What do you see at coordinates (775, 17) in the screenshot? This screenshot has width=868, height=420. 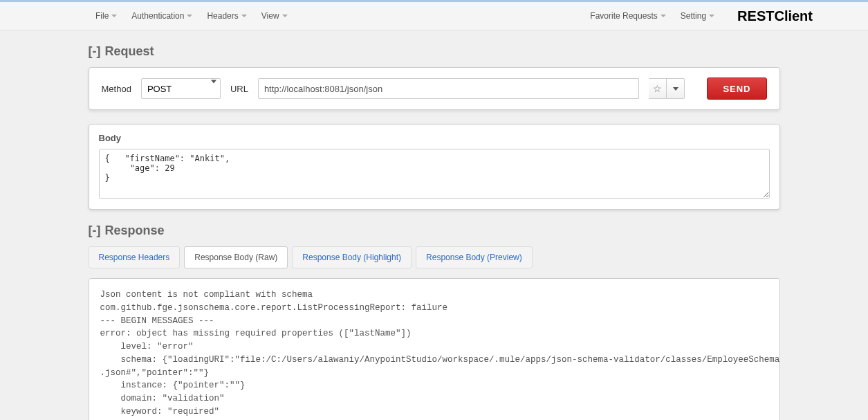 I see `brand-logo: RESTClient` at bounding box center [775, 17].